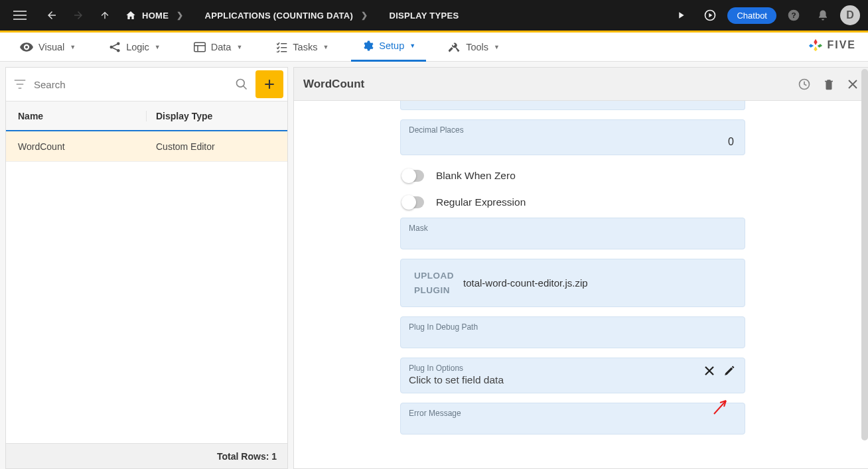 This screenshot has width=868, height=469. I want to click on breadcrumb-display-types-label: DISPLAY TYPES, so click(423, 16).